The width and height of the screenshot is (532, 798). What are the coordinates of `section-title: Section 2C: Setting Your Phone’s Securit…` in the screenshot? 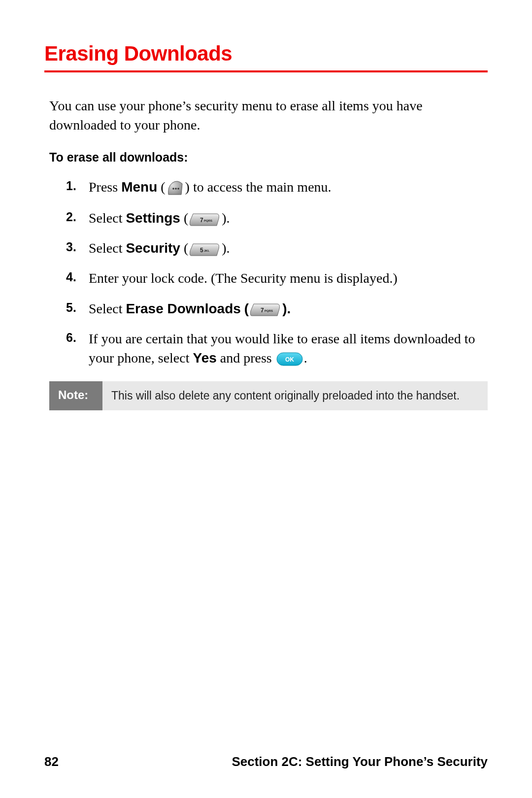 It's located at (360, 762).